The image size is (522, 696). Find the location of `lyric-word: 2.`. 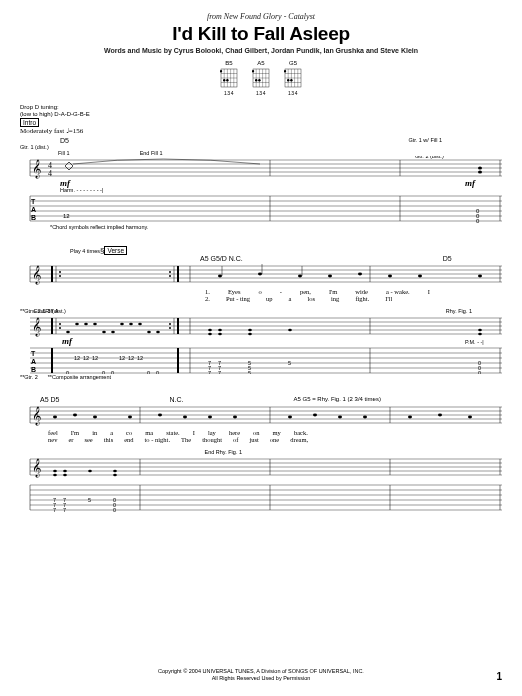

lyric-word: 2. is located at coordinates (208, 298).